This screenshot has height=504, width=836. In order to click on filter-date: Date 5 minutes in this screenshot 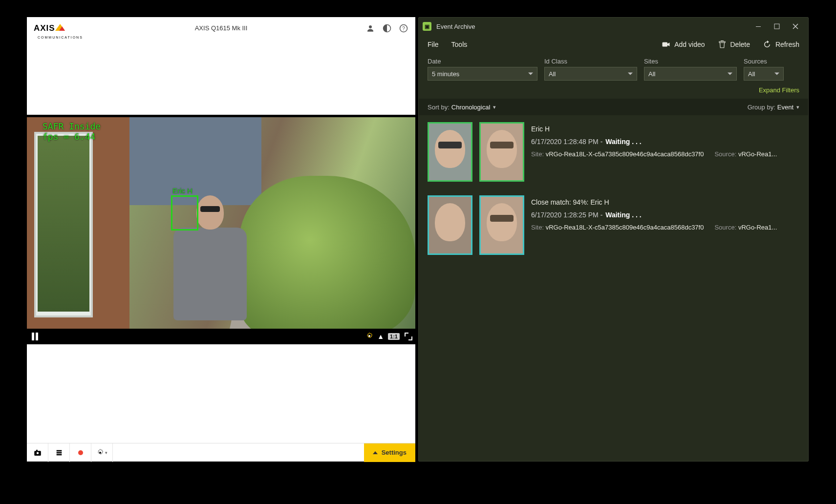, I will do `click(483, 69)`.